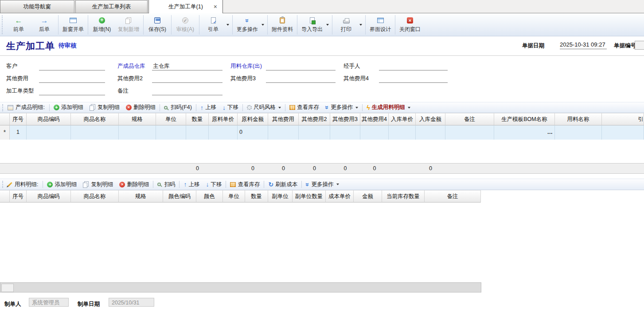 The width and height of the screenshot is (644, 316). What do you see at coordinates (403, 196) in the screenshot?
I see `column-header: 当前库存数量` at bounding box center [403, 196].